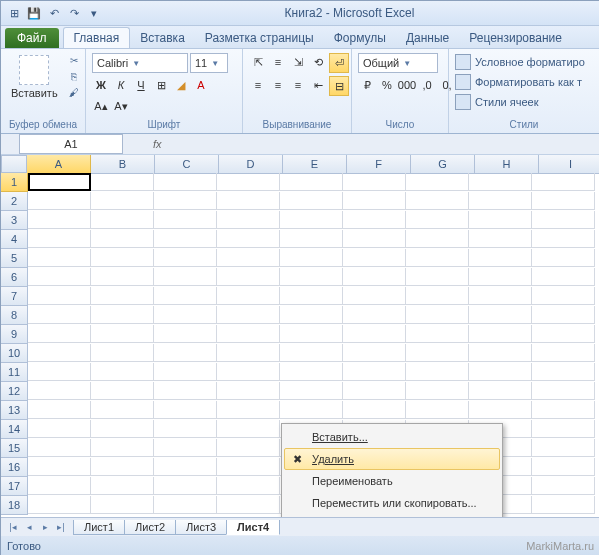 The image size is (599, 555). I want to click on column-header: A, so click(59, 164).